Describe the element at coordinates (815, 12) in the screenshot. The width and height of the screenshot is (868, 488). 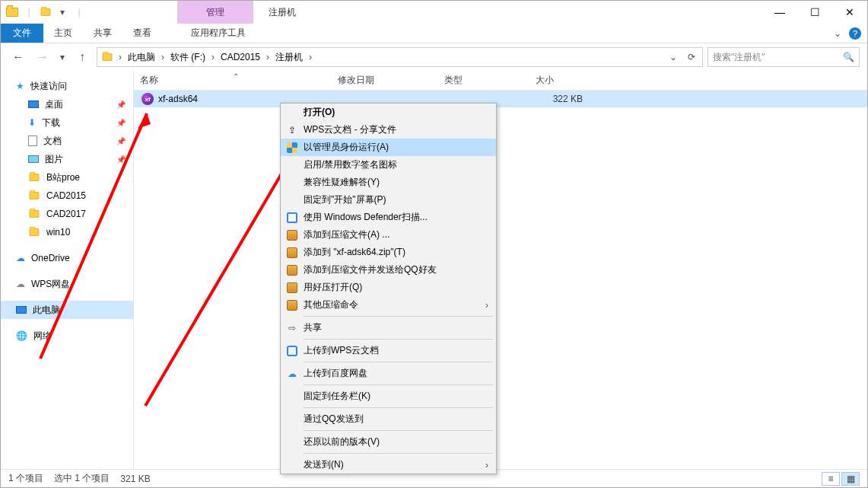
I see `maximize-button: ☐` at that location.